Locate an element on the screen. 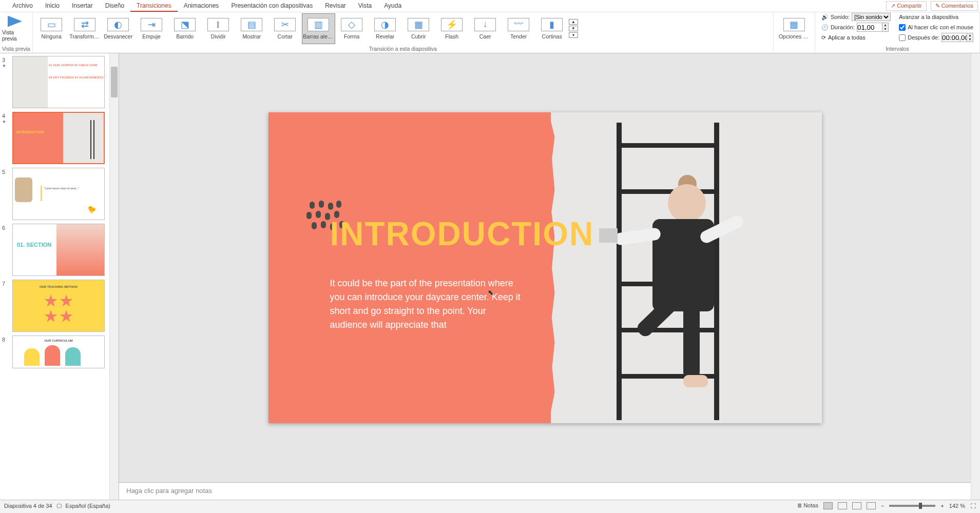 The width and height of the screenshot is (980, 513). thumb-scrollbar is located at coordinates (114, 277).